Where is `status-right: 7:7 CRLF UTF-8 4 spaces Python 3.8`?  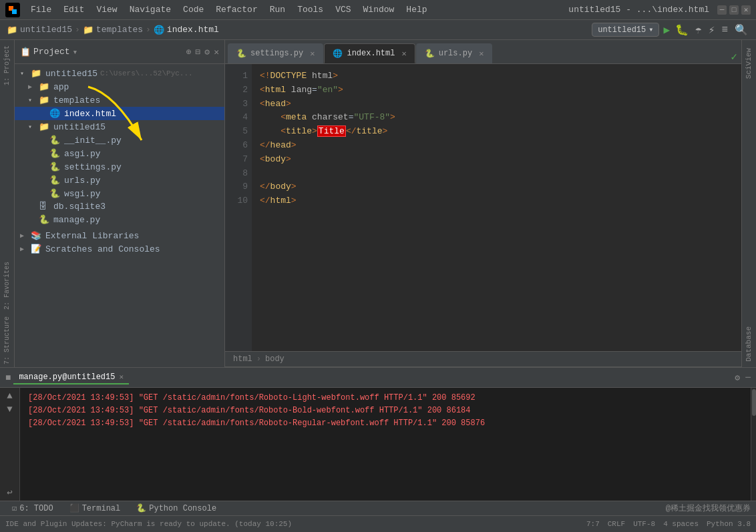 status-right: 7:7 CRLF UTF-8 4 spaces Python 3.8 is located at coordinates (669, 524).